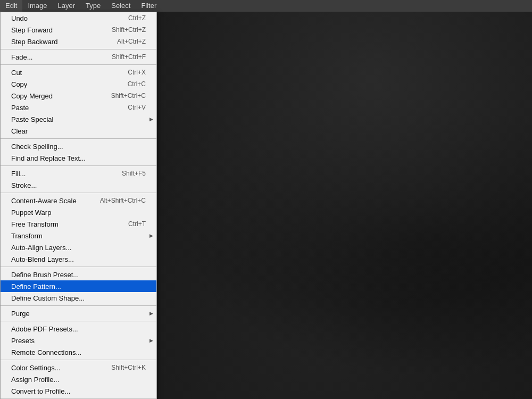 The image size is (532, 399). What do you see at coordinates (266, 6) in the screenshot?
I see `menubar: Edit Image Layer Type Select Filter` at bounding box center [266, 6].